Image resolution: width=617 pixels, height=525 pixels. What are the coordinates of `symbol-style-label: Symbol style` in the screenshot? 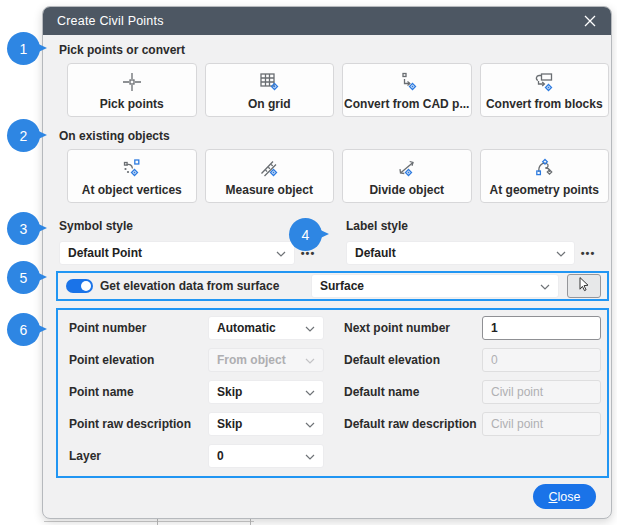 It's located at (177, 226).